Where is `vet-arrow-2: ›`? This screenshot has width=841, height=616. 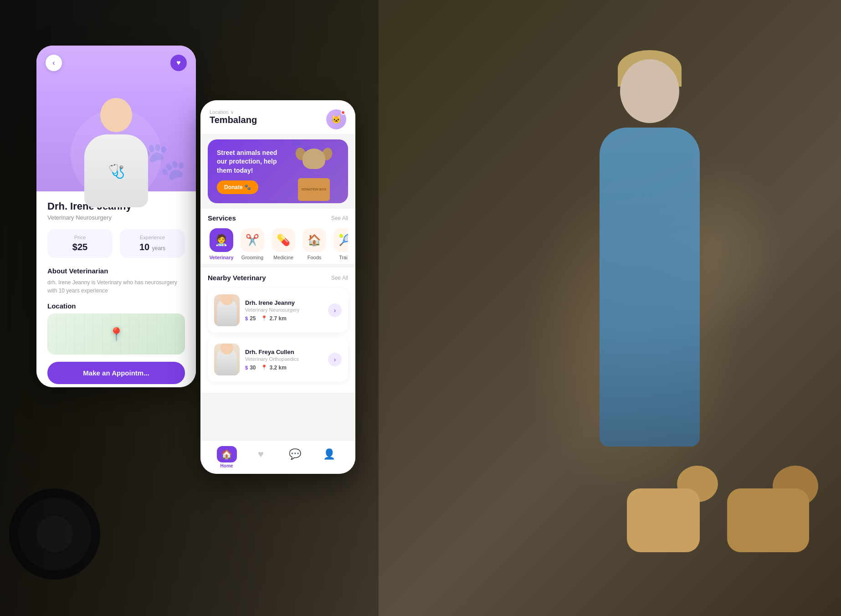 vet-arrow-2: › is located at coordinates (335, 359).